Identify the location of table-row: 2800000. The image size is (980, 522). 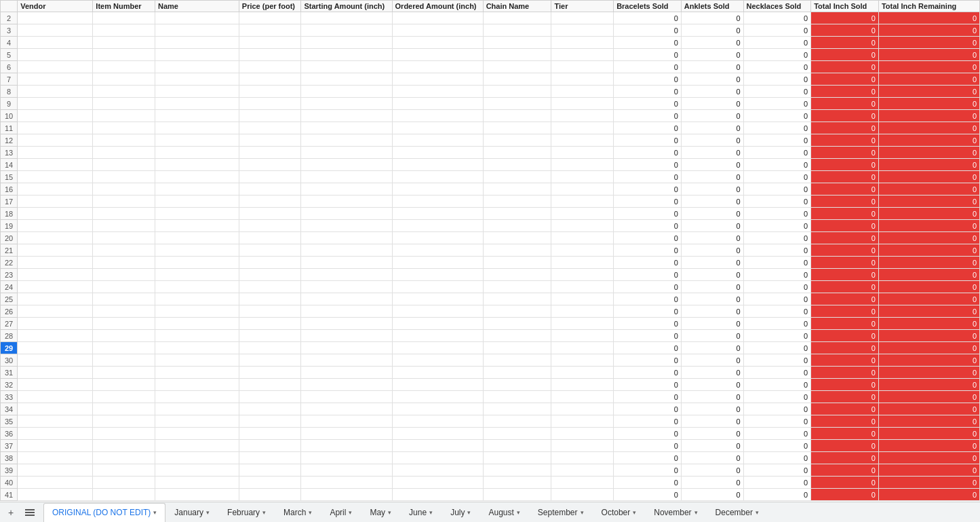
(490, 336).